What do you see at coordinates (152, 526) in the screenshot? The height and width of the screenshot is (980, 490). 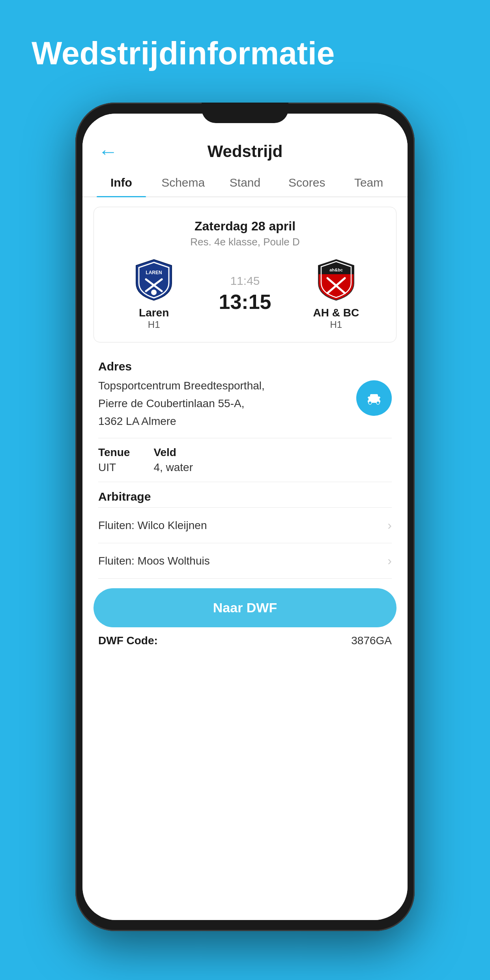 I see `referee-1-name: Fluiten: Wilco Kleijnen` at bounding box center [152, 526].